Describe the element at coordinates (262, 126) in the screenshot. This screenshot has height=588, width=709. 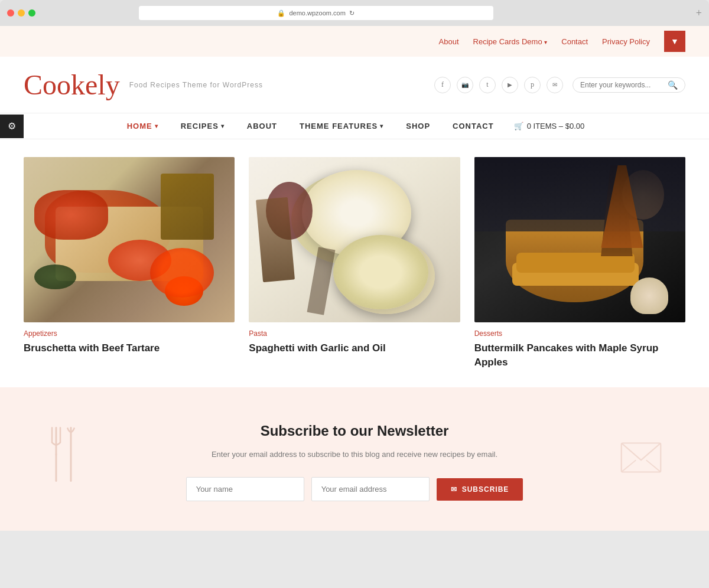
I see `nav-about: ABOUT` at that location.